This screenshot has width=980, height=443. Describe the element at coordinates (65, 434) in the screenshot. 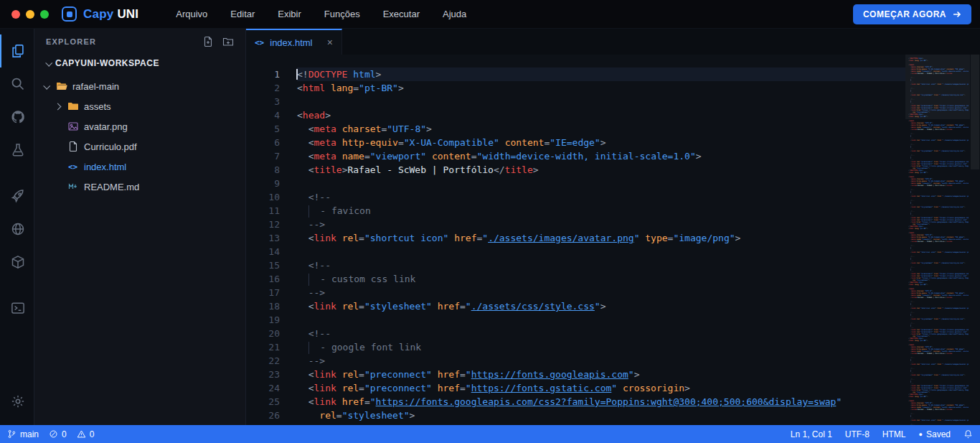

I see `errors-count: 0` at that location.